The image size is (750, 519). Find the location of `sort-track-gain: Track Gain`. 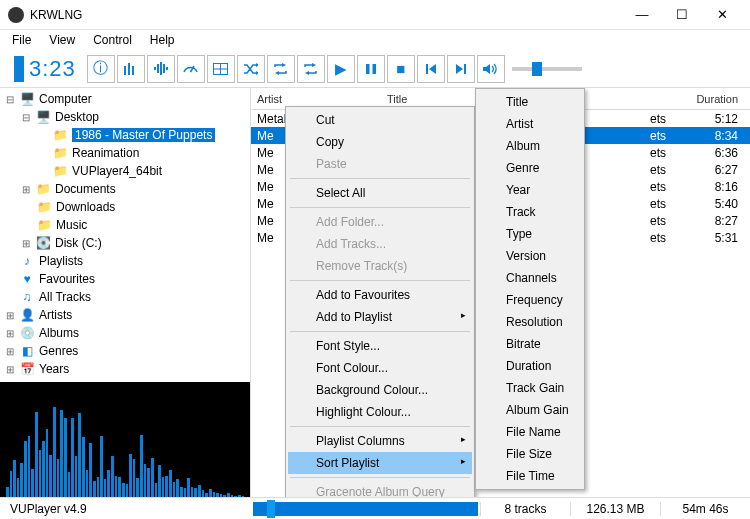

sort-track-gain: Track Gain is located at coordinates (530, 388).